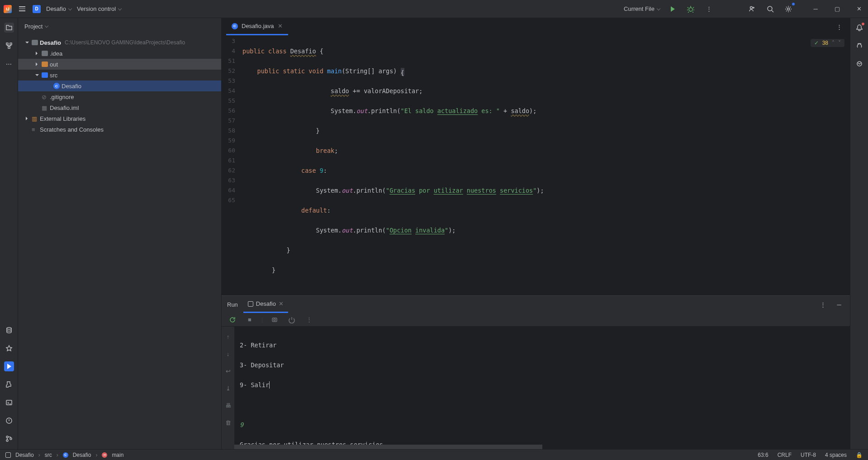 The image size is (868, 460). I want to click on console-scrollbar, so click(388, 447).